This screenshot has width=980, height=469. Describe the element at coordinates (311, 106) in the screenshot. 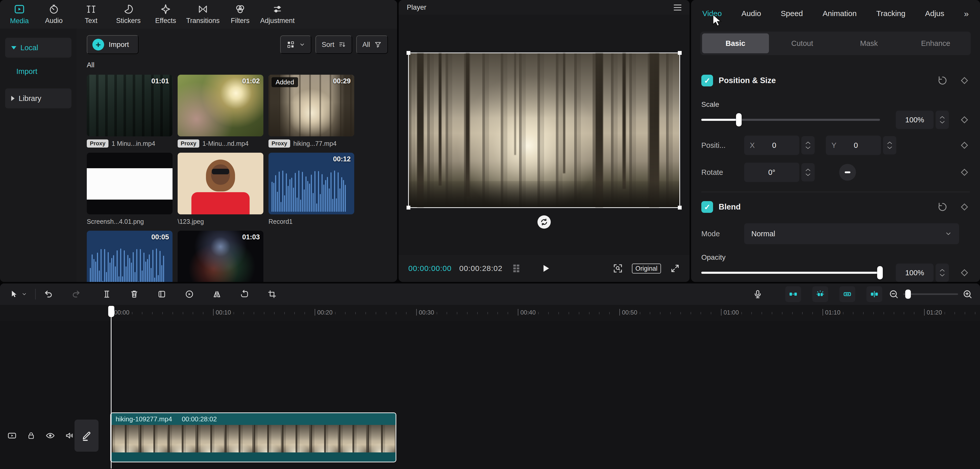

I see `video-thumbnail: Added 00:29` at that location.